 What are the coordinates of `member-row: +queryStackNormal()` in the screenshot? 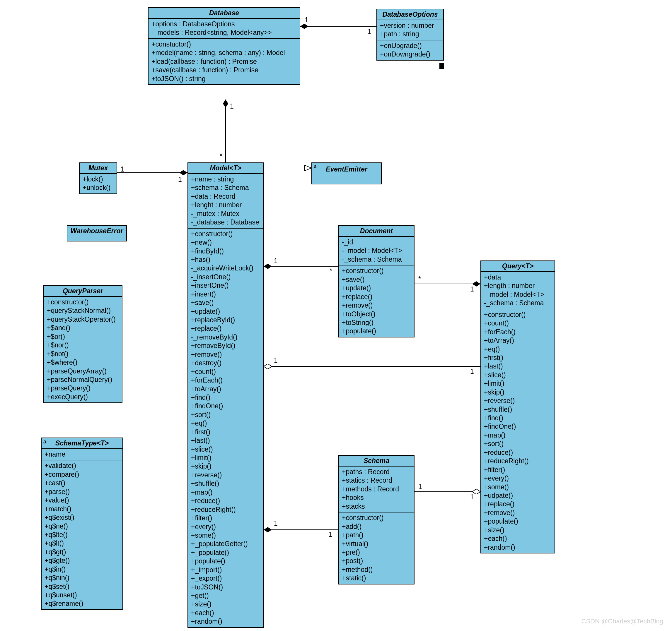 It's located at (83, 311).